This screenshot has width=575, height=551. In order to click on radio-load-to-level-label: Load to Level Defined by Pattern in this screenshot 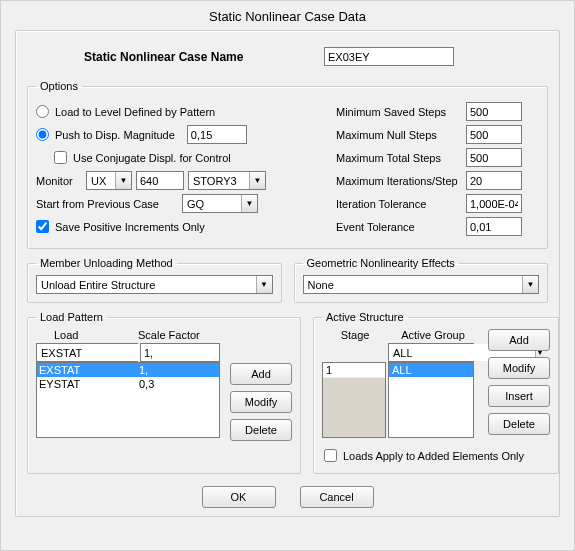, I will do `click(135, 112)`.